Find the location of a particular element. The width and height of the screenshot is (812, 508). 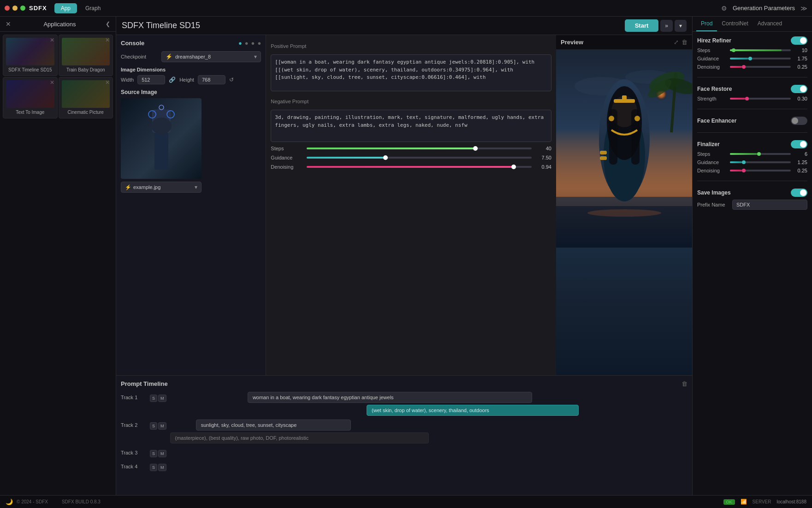

moon-icon: 🌙 is located at coordinates (9, 502).